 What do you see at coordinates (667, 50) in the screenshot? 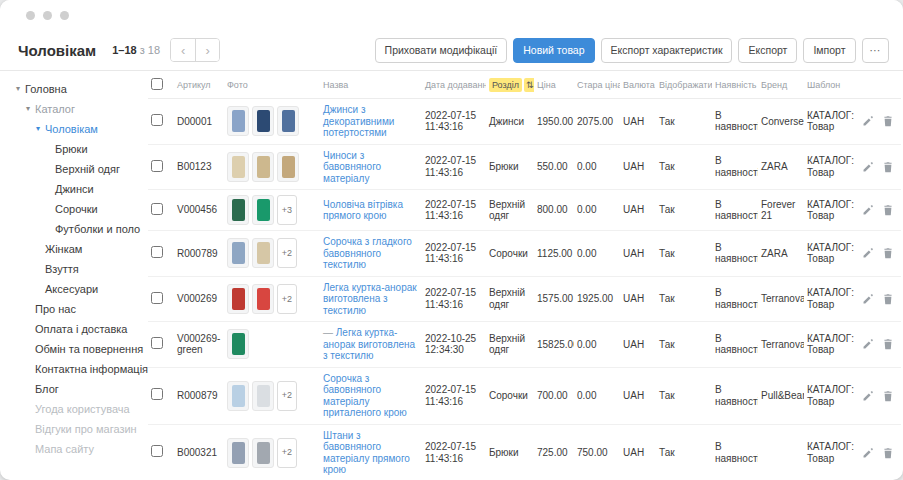
I see `export-characteristics-button: Експорт характеристик` at bounding box center [667, 50].